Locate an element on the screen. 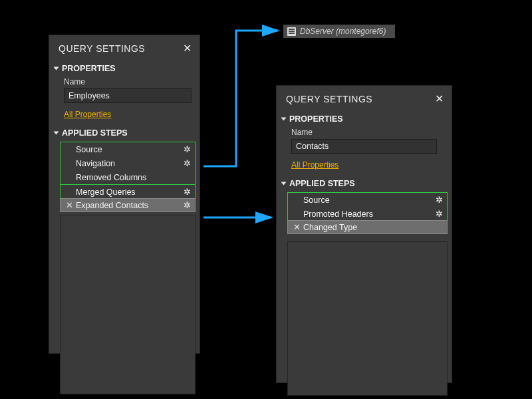  applied-steps-list: ✕ Source ✲ ✕ Promoted Headers ✲ ✕ Change… is located at coordinates (367, 215).